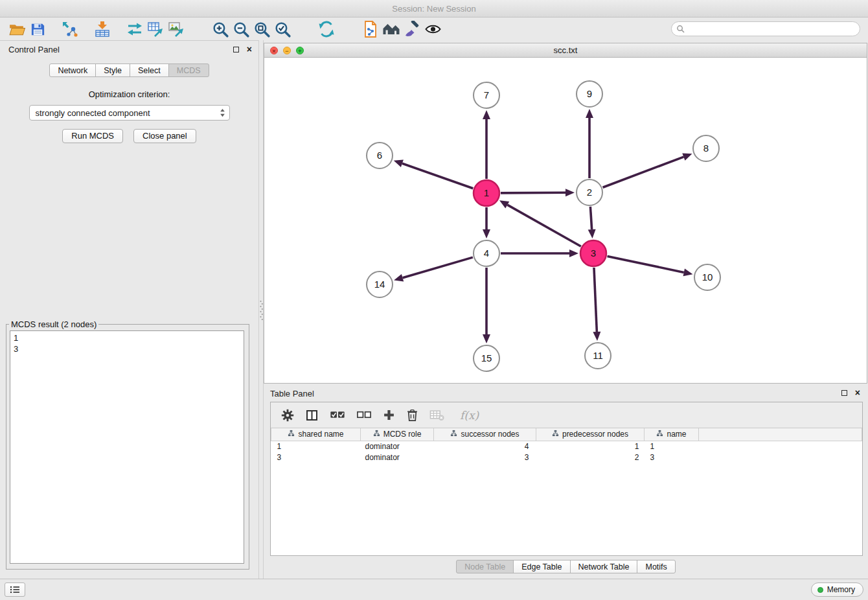  What do you see at coordinates (262, 29) in the screenshot?
I see `zoom-fit-icon` at bounding box center [262, 29].